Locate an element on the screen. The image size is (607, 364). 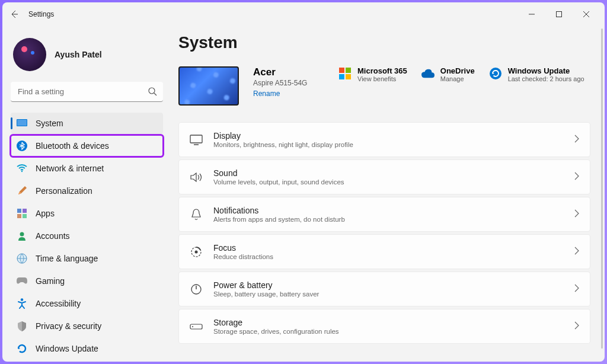
sidebar-item-privacy-security: Privacy & security is located at coordinates (87, 326).